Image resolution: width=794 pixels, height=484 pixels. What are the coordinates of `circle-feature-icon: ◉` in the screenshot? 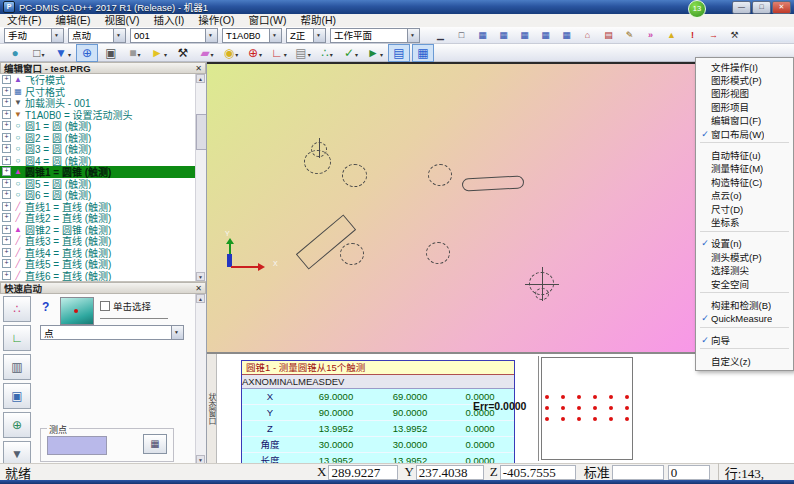 It's located at (231, 53).